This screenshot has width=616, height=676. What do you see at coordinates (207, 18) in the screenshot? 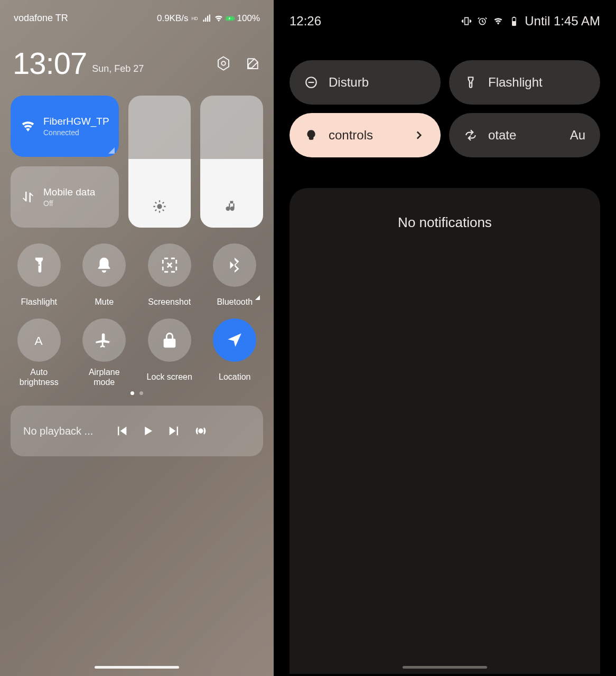
I see `signal-icon` at bounding box center [207, 18].